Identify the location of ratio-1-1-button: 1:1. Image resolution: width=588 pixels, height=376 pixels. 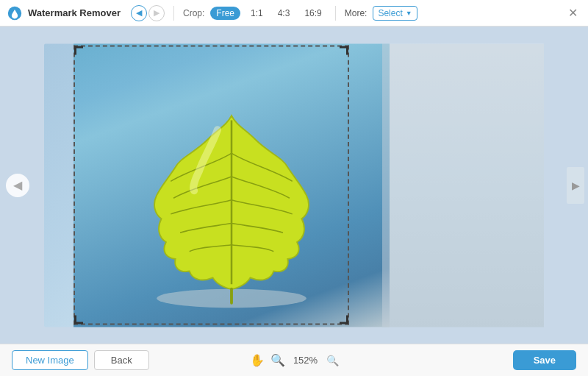
(257, 13).